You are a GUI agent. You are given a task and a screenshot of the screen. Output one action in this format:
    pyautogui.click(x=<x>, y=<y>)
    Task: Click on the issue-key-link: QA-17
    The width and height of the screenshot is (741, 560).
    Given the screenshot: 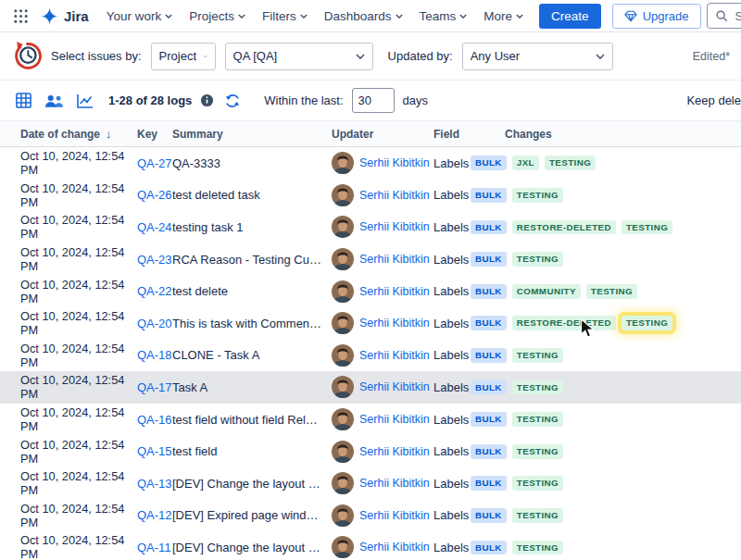 What is the action you would take?
    pyautogui.click(x=155, y=387)
    